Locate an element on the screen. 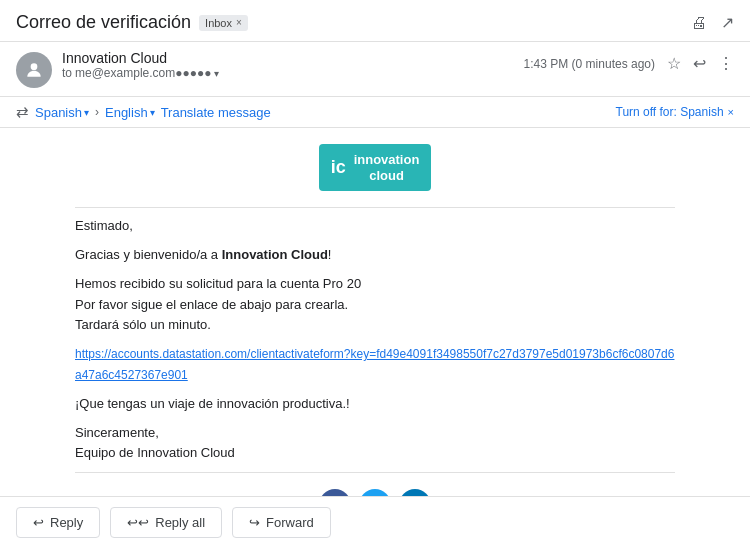 This screenshot has height=548, width=750. brand-logo: ic innovationcloud is located at coordinates (376, 168).